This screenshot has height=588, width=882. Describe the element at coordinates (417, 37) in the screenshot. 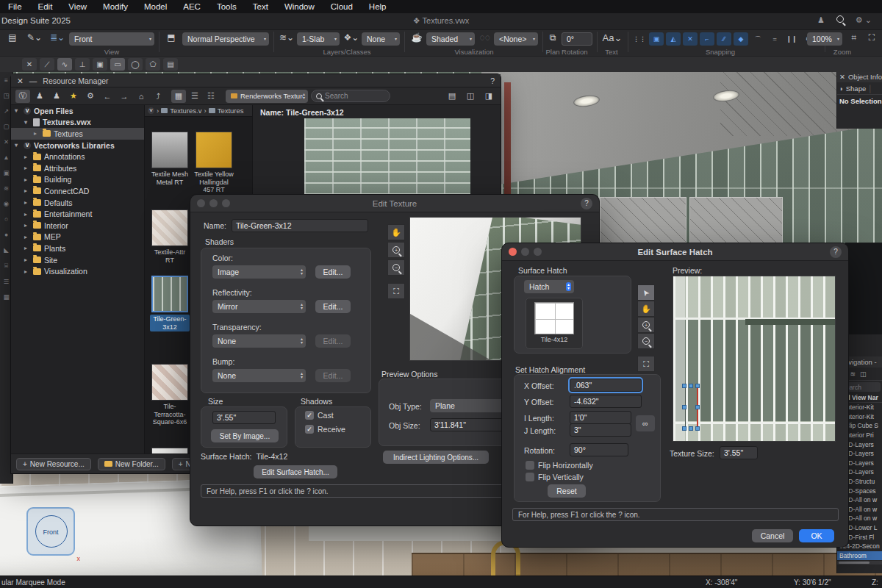

I see `render-mode-icon: ☕` at that location.